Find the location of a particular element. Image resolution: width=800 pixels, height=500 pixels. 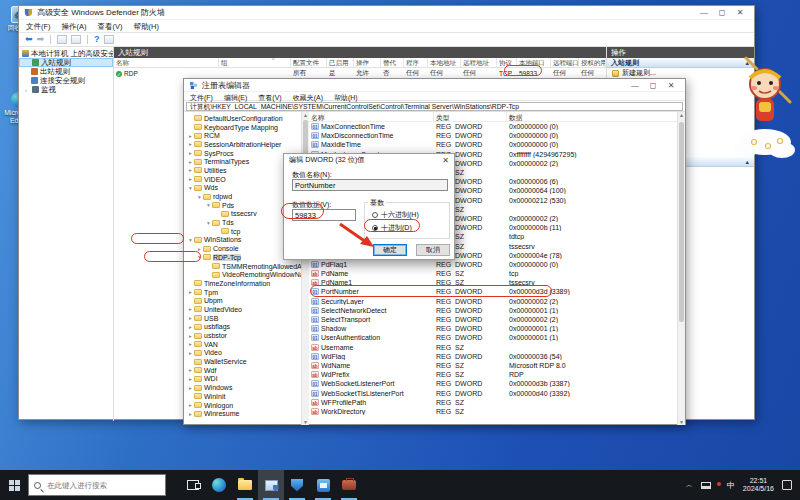

menu-item: 编辑(E) is located at coordinates (236, 96).